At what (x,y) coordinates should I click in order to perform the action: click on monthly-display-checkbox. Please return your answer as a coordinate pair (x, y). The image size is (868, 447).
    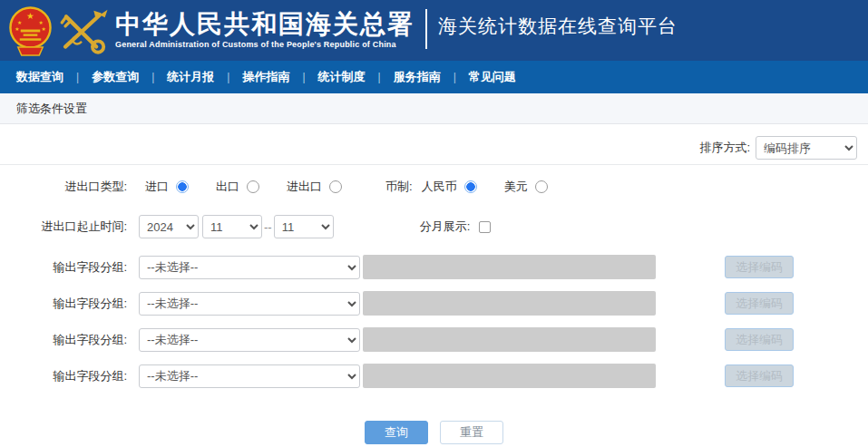
    Looking at the image, I should click on (484, 227).